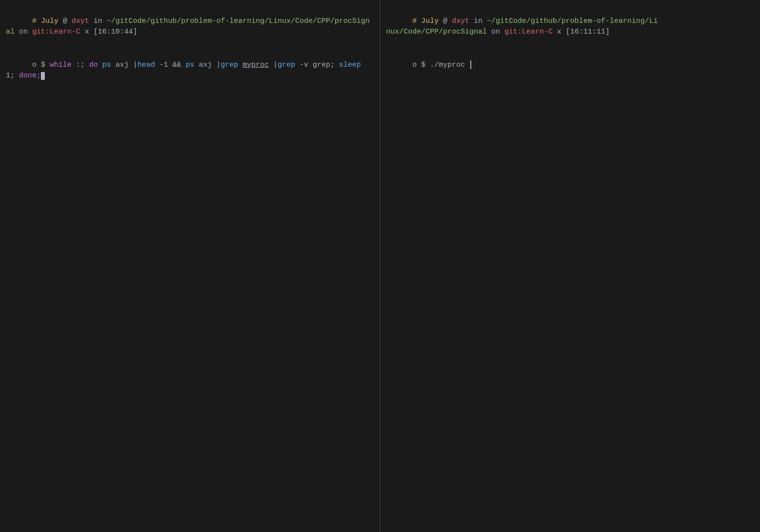  What do you see at coordinates (37, 21) in the screenshot?
I see `hash-symbol: #` at bounding box center [37, 21].